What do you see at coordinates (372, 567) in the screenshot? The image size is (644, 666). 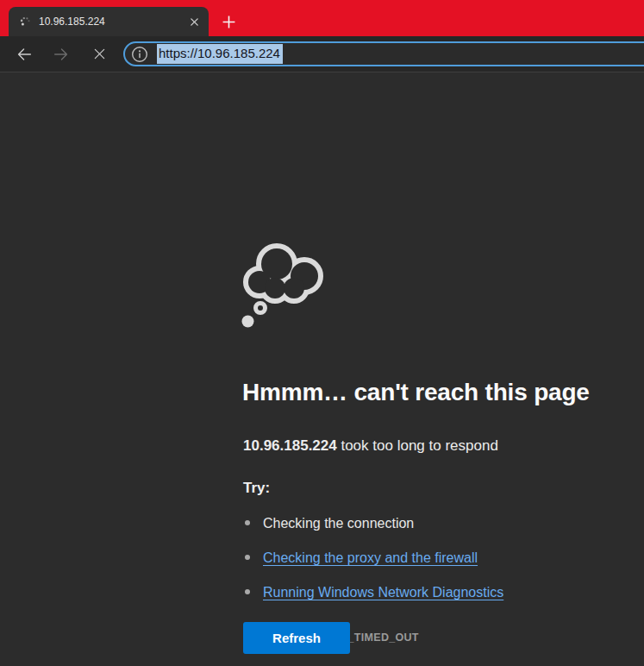 I see `suggestion-list: Checking the connection Checking the pro…` at bounding box center [372, 567].